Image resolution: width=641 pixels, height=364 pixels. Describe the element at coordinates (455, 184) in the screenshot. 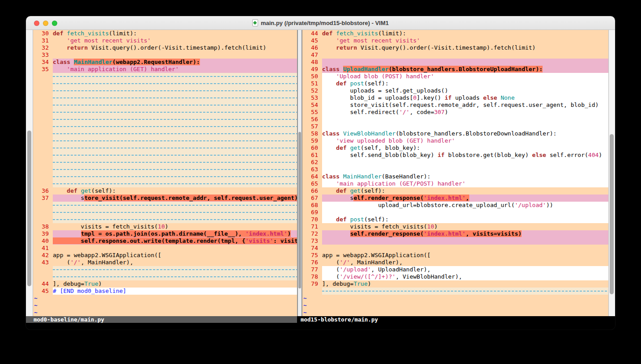

I see `code-line: 65 'main application (GET/POST) handler'` at that location.